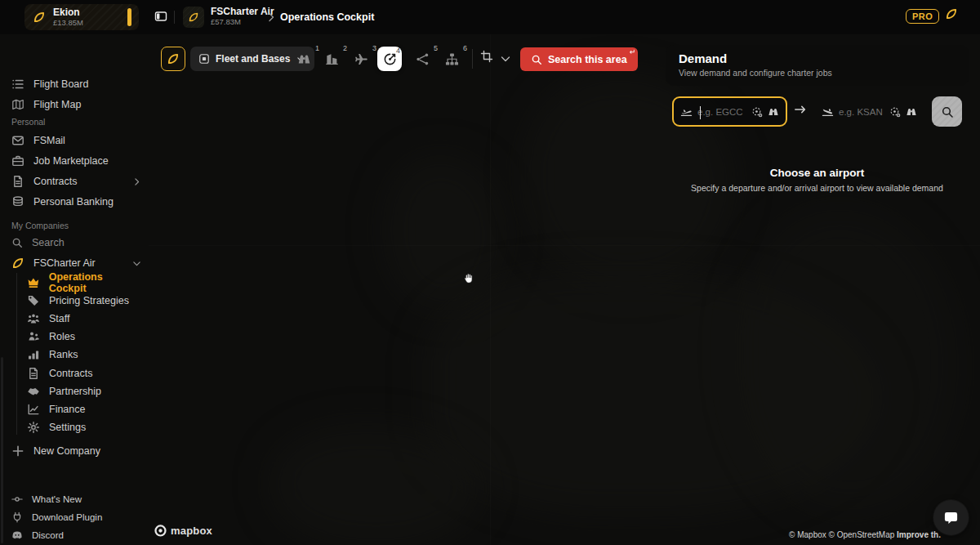  What do you see at coordinates (73, 243) in the screenshot?
I see `sidebar-search-input` at bounding box center [73, 243].